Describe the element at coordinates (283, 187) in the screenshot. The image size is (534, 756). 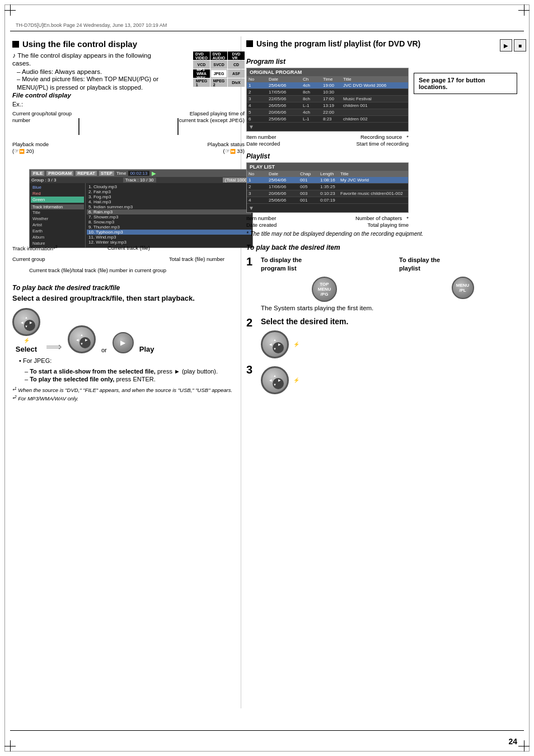
I see `pl-r2-date: 17/06/06` at that location.